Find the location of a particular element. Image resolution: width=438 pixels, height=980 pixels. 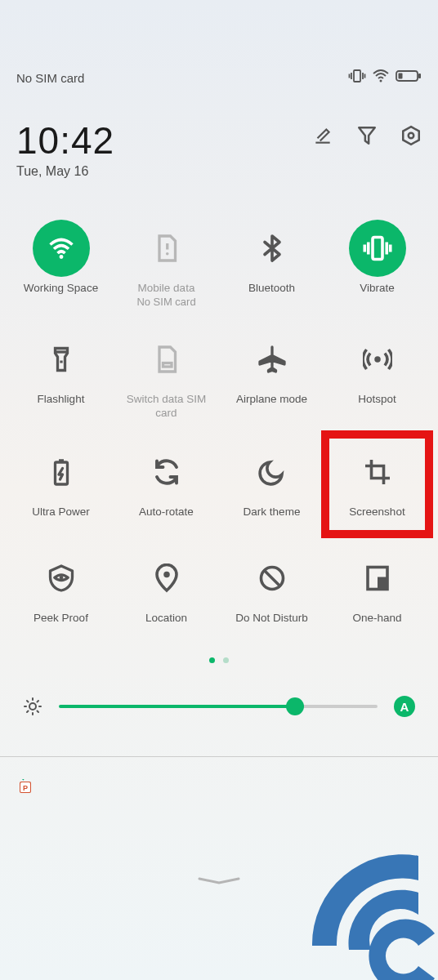

onehand-icon is located at coordinates (378, 578).